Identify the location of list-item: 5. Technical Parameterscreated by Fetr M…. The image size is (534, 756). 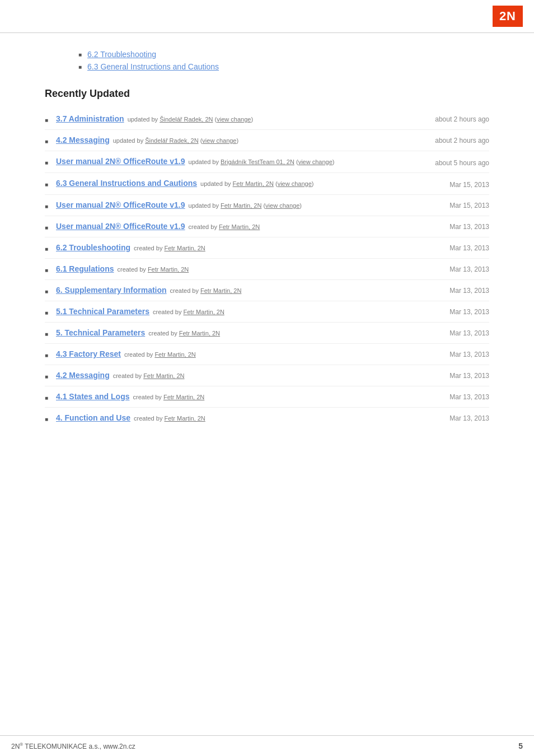
(267, 333).